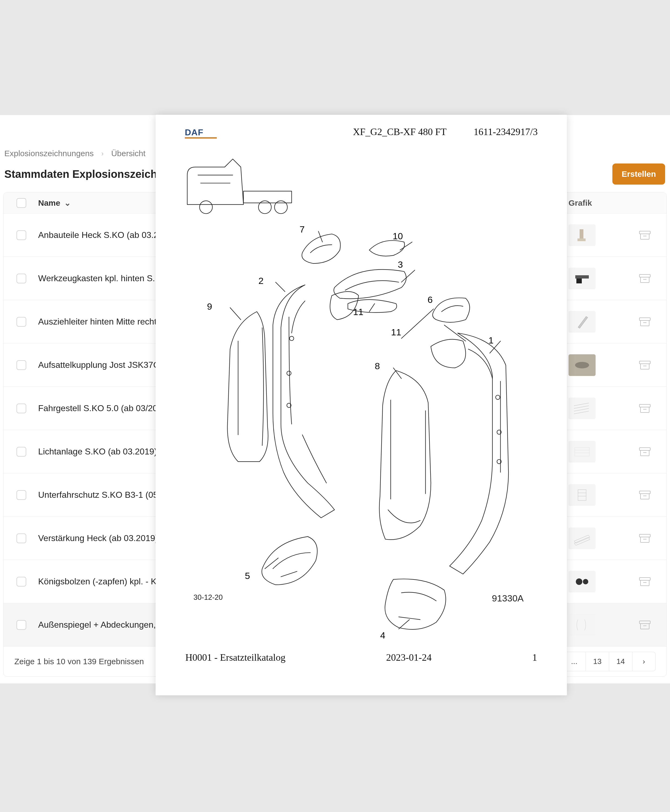 Image resolution: width=670 pixels, height=812 pixels. Describe the element at coordinates (22, 203) in the screenshot. I see `select-all-checkbox` at that location.